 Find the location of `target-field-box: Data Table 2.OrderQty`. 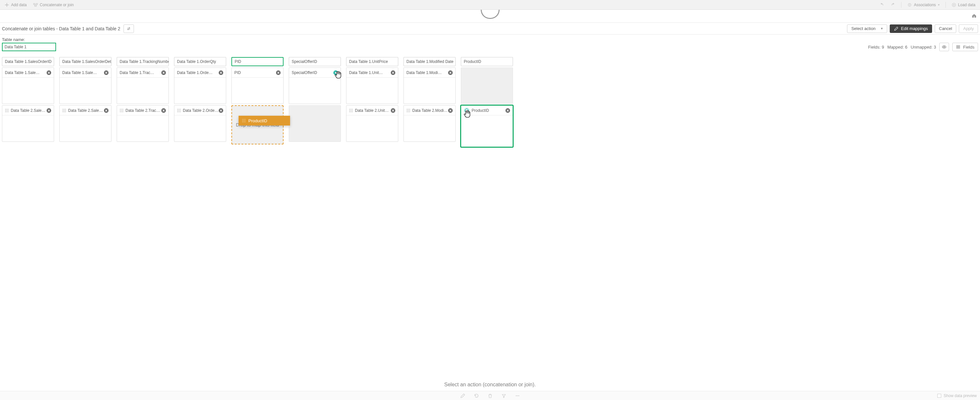

target-field-box: Data Table 2.OrderQty is located at coordinates (200, 124).